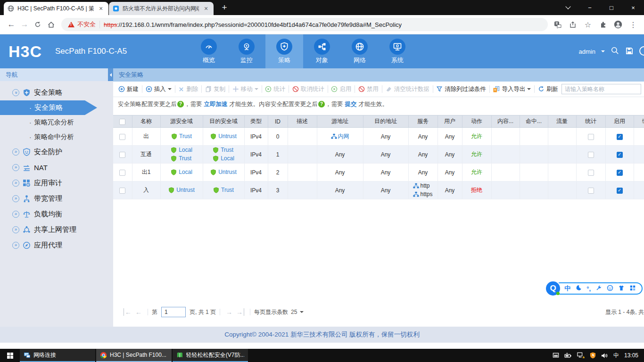 Image resolution: width=644 pixels, height=362 pixels. I want to click on col-type: 类型, so click(256, 122).